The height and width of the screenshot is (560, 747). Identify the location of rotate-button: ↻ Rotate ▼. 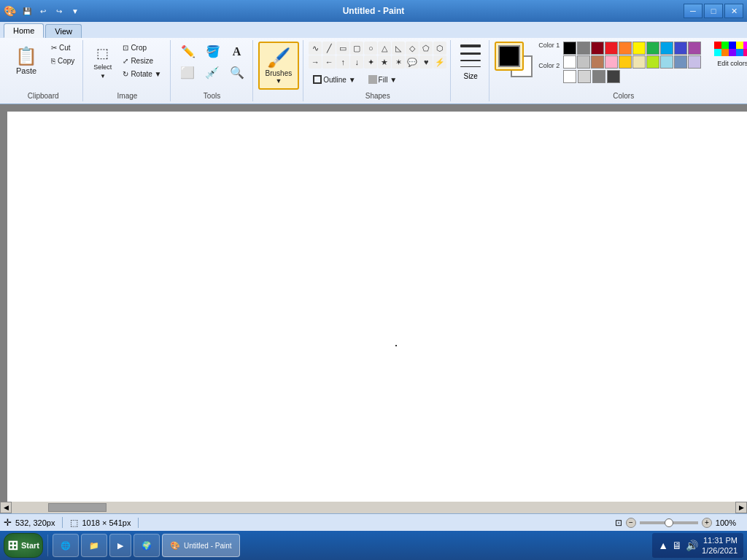
(142, 74).